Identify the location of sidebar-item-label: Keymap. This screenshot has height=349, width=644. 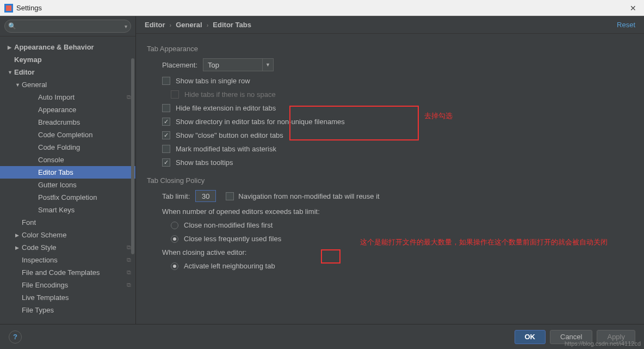
(28, 60).